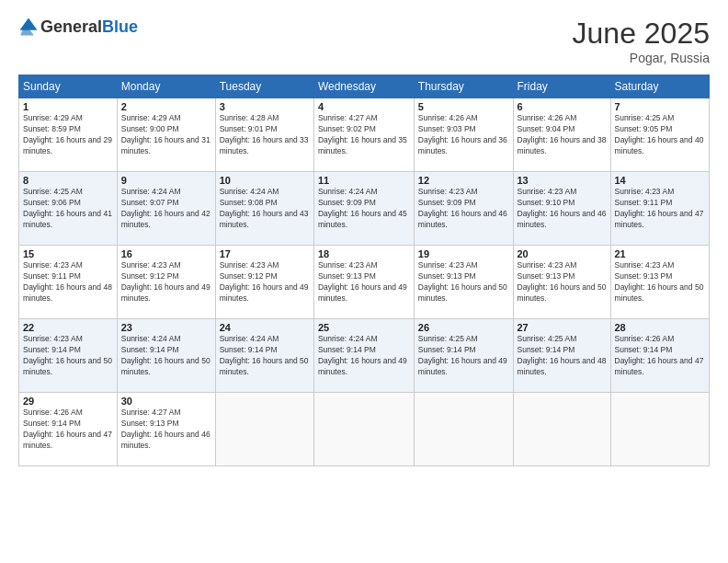 Image resolution: width=728 pixels, height=563 pixels. What do you see at coordinates (660, 135) in the screenshot?
I see `calendar-cell: 7 Sunrise: 4:25 AMSunset: 9:05 PMDayligh…` at bounding box center [660, 135].